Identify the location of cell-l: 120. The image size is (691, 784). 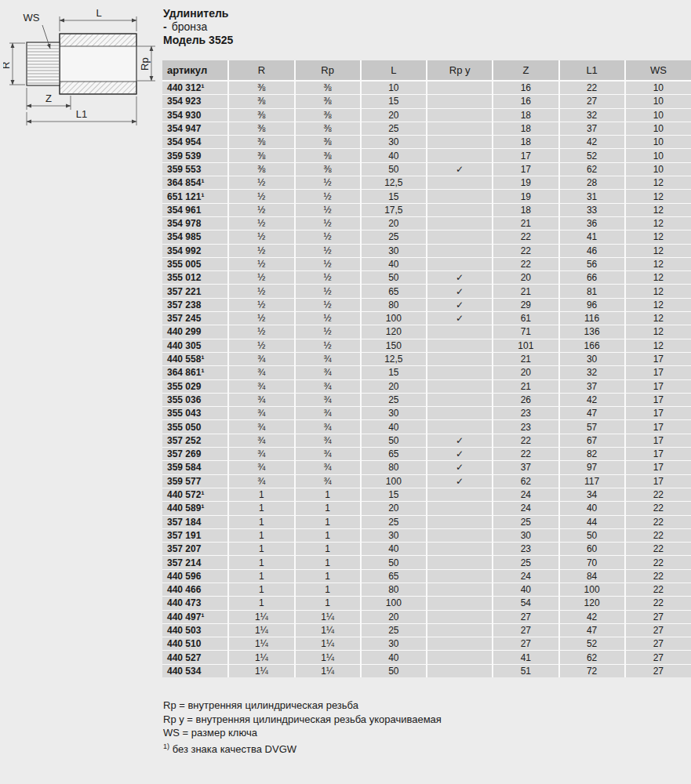
(394, 332).